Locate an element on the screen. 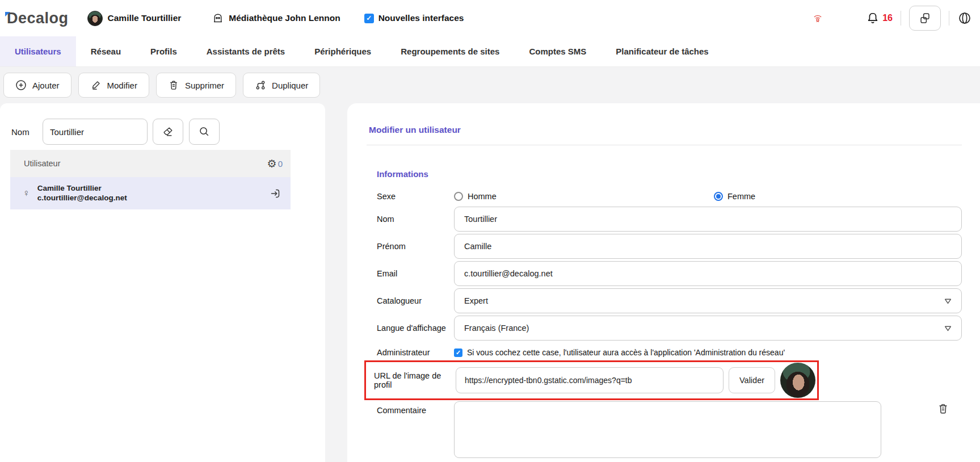 This screenshot has width=980, height=462. edit-button-label: Modifier is located at coordinates (123, 85).